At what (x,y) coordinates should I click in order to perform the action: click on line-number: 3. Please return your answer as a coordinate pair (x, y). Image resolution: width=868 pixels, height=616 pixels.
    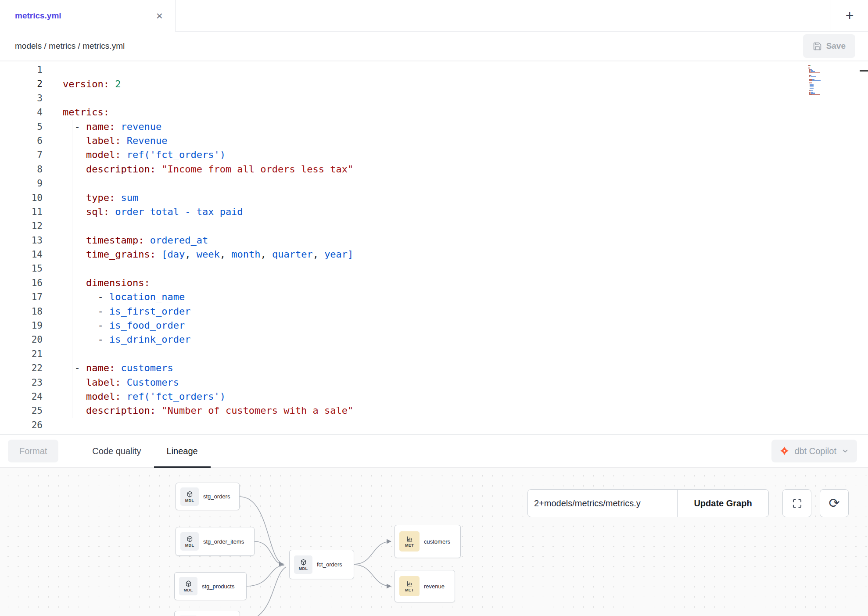
    Looking at the image, I should click on (21, 98).